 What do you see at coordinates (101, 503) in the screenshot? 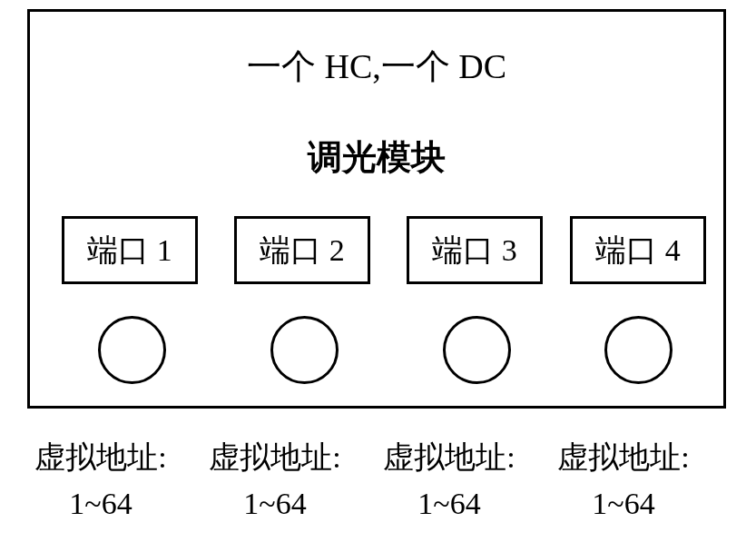
I see `addr-1-range: 1~64` at bounding box center [101, 503].